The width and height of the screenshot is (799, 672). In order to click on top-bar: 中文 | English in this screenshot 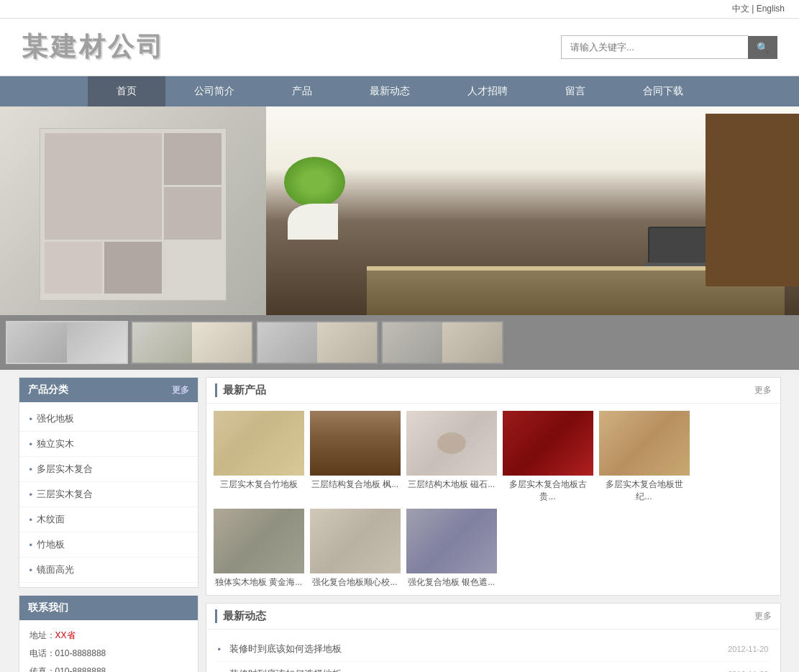, I will do `click(400, 9)`.